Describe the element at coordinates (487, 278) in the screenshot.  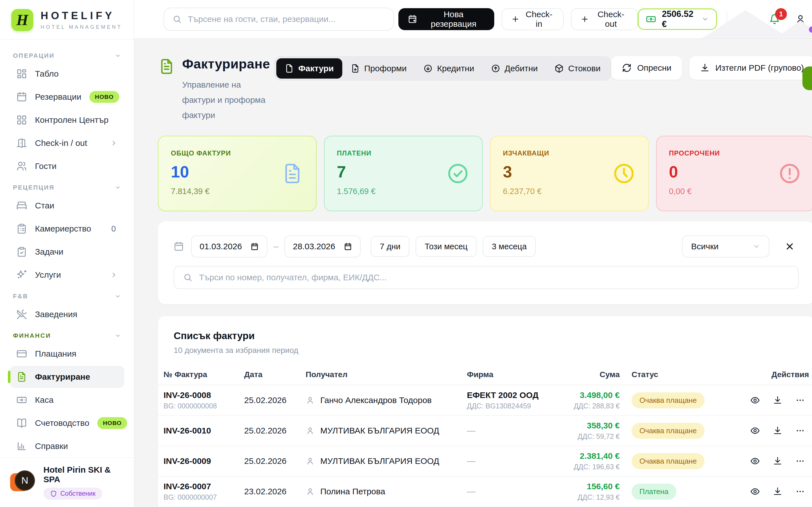
I see `invoice-search-input: Търси по номер, получател, фирма, ЕИК/ДД…` at that location.